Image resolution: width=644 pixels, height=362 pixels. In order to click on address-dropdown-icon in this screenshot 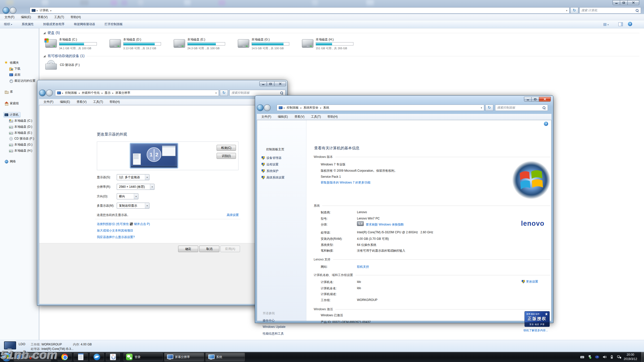, I will do `click(216, 93)`.